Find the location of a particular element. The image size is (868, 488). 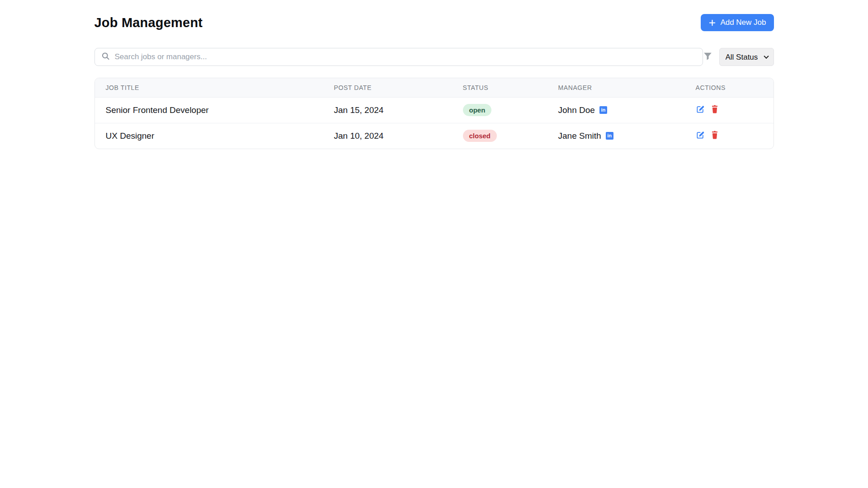

col-header-manager: MANAGER is located at coordinates (616, 88).